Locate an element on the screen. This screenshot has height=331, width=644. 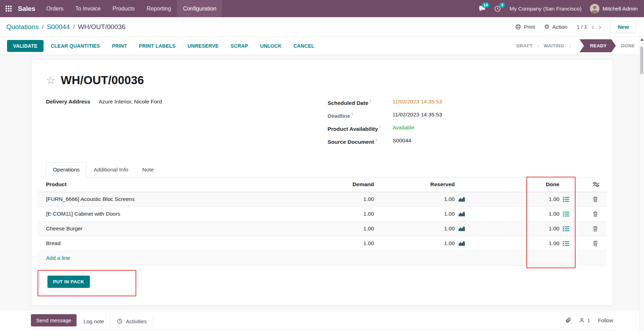
field-delivery-address: Delivery Address Azure Interior, Nicole … is located at coordinates (187, 102).